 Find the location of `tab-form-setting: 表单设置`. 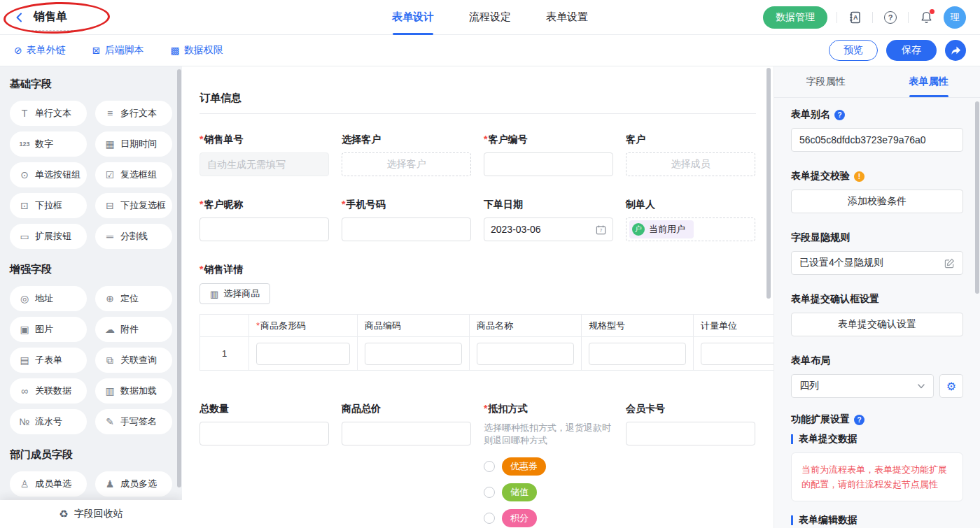

tab-form-setting: 表单设置 is located at coordinates (567, 17).